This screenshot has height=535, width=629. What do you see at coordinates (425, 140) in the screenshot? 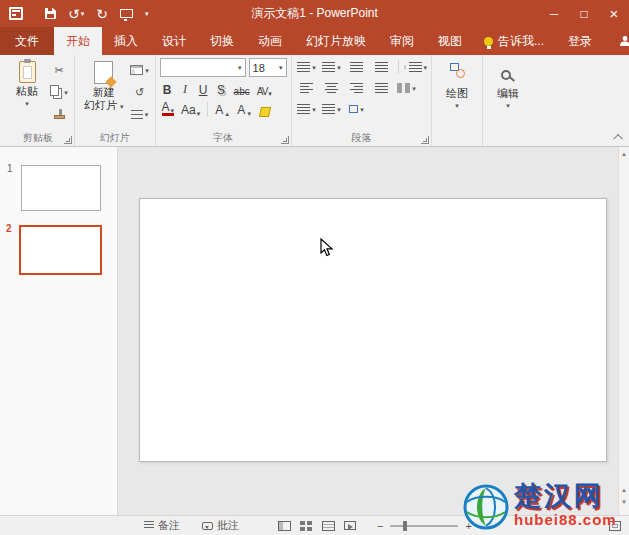
I see `paragraph-dialog-launcher-icon` at bounding box center [425, 140].